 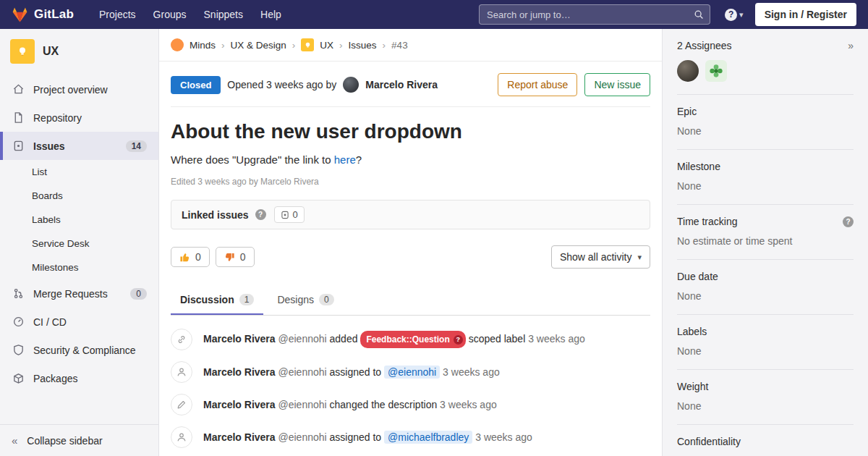 What do you see at coordinates (327, 45) in the screenshot?
I see `breadcrumb-project: UX` at bounding box center [327, 45].